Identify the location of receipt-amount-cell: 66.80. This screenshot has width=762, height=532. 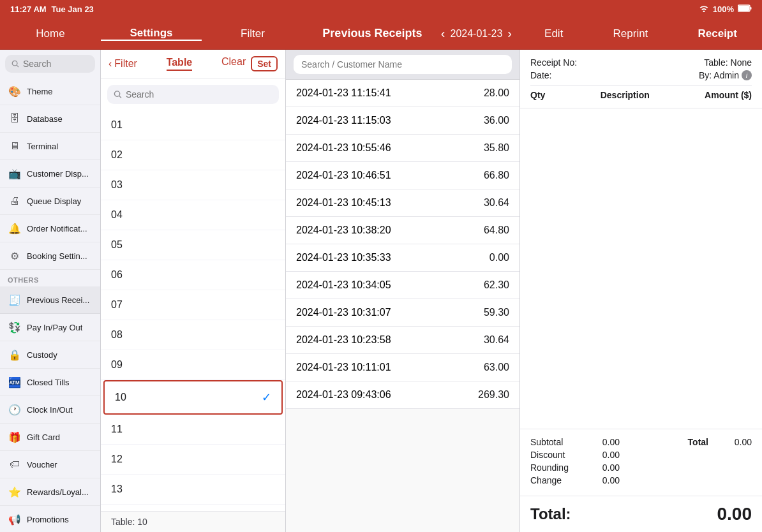
(487, 175).